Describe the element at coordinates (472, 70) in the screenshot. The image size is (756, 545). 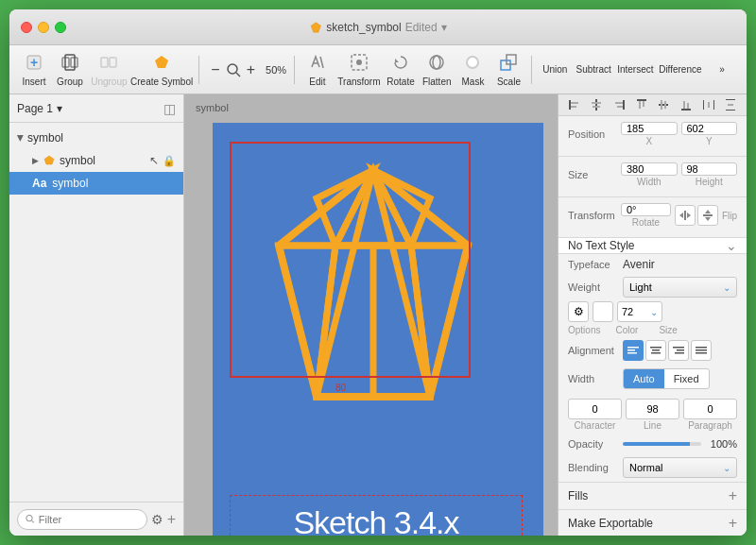
I see `mask-button: Mask` at that location.